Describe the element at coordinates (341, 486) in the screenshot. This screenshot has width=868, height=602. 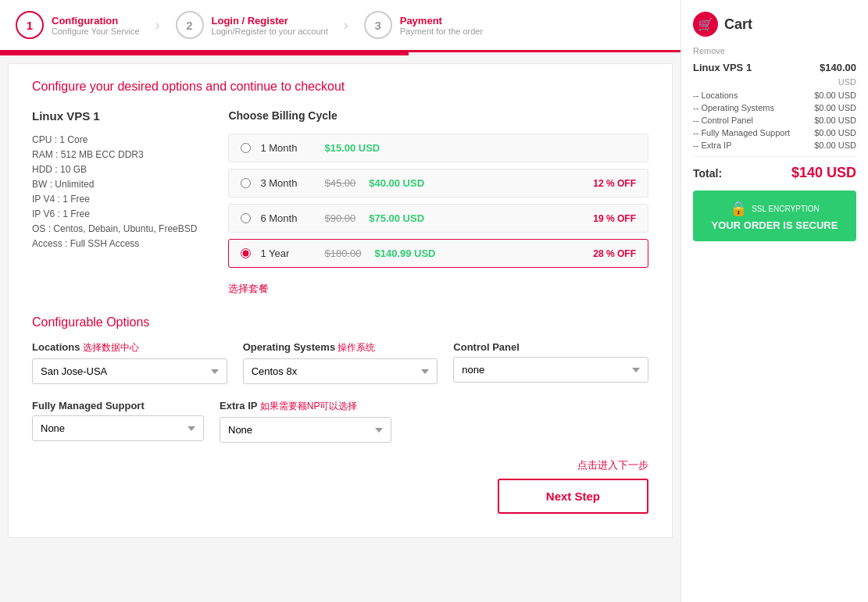
I see `next-step-area: 点击进入下一步 Next Step` at that location.